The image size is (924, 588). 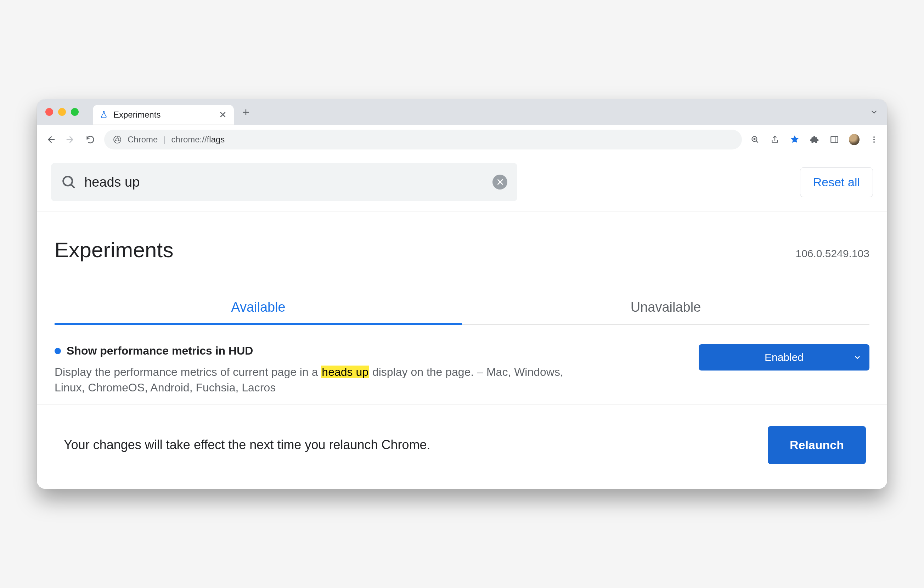 What do you see at coordinates (71, 140) in the screenshot?
I see `forward-button` at bounding box center [71, 140].